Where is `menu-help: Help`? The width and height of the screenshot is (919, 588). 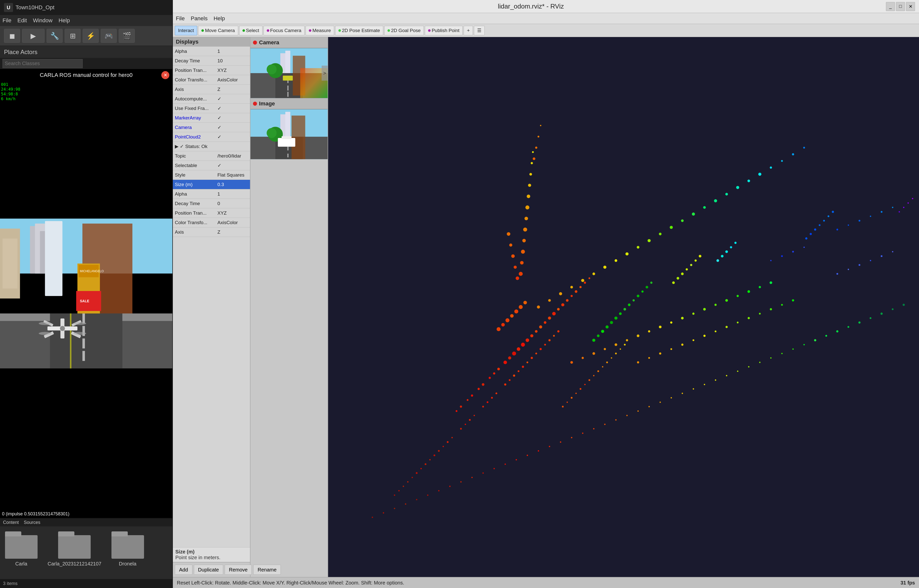 menu-help: Help is located at coordinates (64, 21).